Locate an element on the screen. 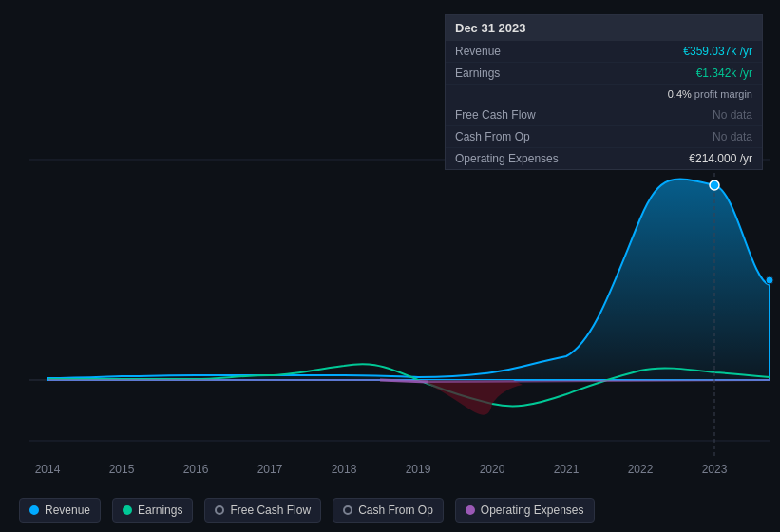 The image size is (780, 532). legend-earnings: Earnings is located at coordinates (152, 510).